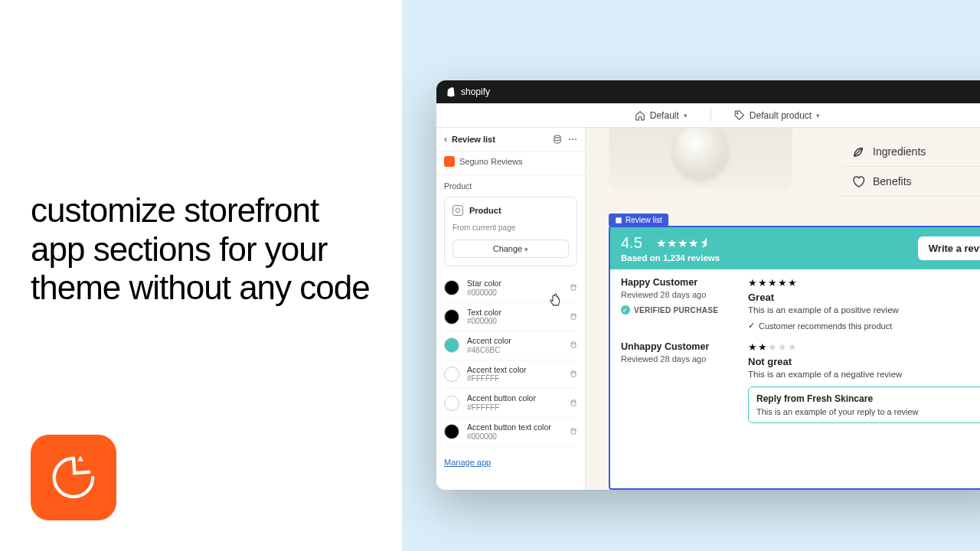 This screenshot has height=551, width=980. Describe the element at coordinates (500, 139) in the screenshot. I see `sidebar-title: Review list` at that location.